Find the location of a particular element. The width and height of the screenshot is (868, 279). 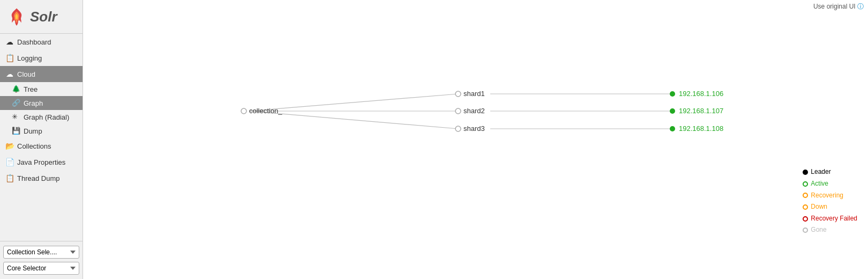

sidebar-item-logging: 📋 Logging is located at coordinates (41, 58).